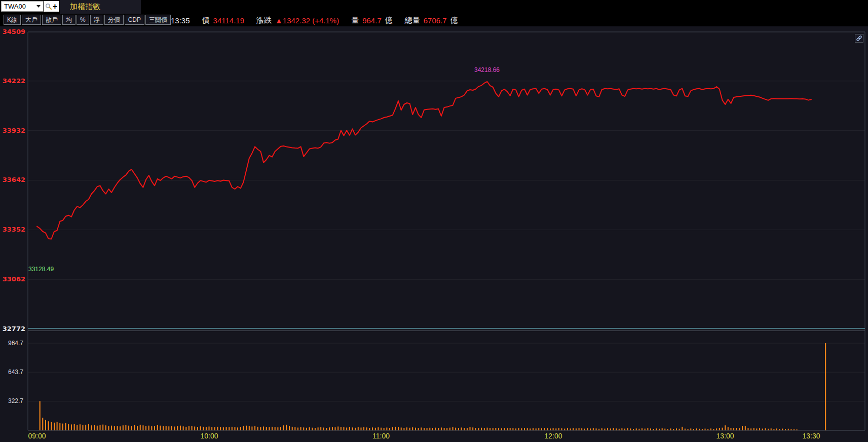  Describe the element at coordinates (13, 31) in the screenshot. I see `price-axis-label-34509: 34509` at that location.